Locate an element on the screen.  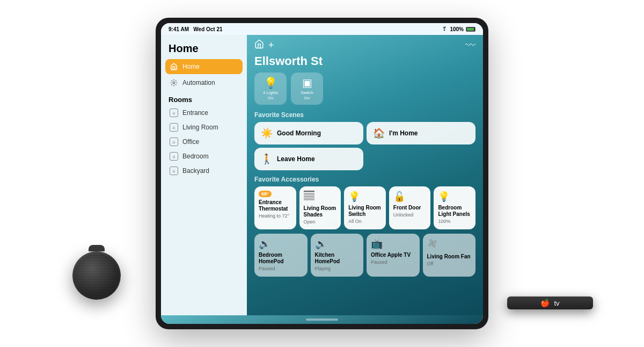
bedroom-homepod-name: Bedroom HomePod is located at coordinates (281, 258).